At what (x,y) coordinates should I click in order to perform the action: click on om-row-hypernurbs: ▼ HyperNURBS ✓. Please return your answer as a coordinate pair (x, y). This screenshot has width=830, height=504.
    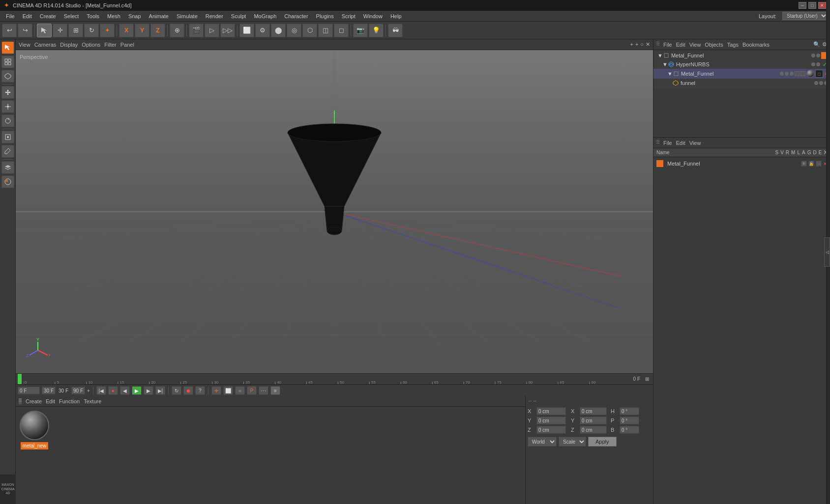
    Looking at the image, I should click on (741, 64).